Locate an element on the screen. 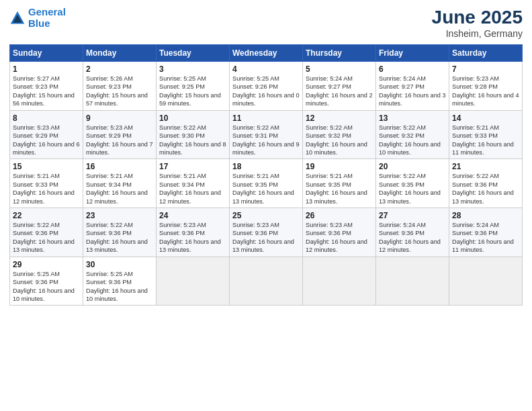 This screenshot has height=411, width=532. day-number: 21 is located at coordinates (486, 167).